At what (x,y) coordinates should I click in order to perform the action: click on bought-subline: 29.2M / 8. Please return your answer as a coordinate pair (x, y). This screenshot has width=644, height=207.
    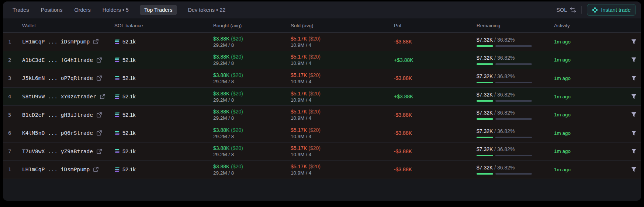
    Looking at the image, I should click on (252, 118).